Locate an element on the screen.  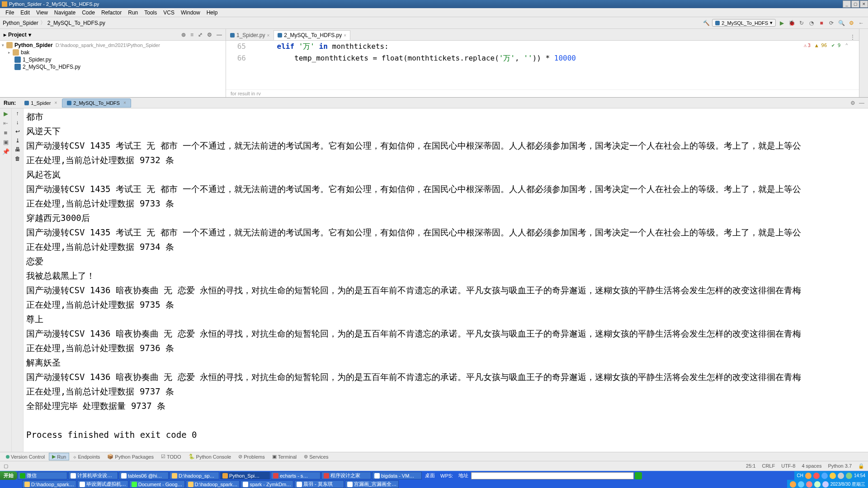
desktop-label: 桌面 is located at coordinates (430, 475).